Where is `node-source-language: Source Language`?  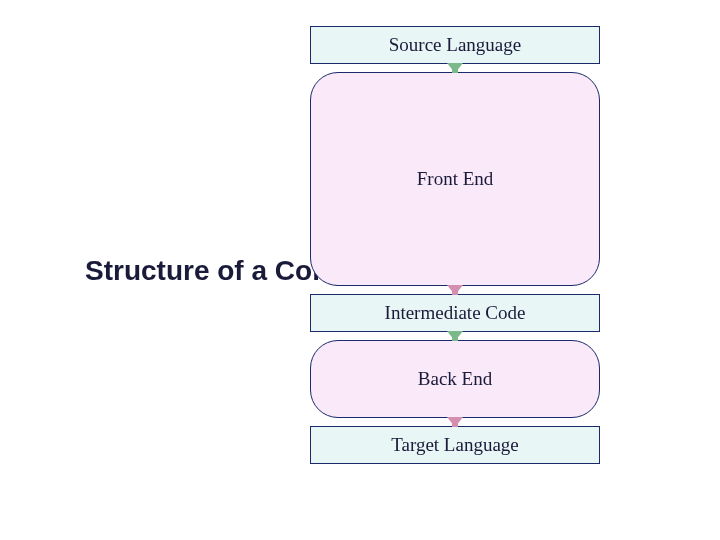 node-source-language: Source Language is located at coordinates (455, 45).